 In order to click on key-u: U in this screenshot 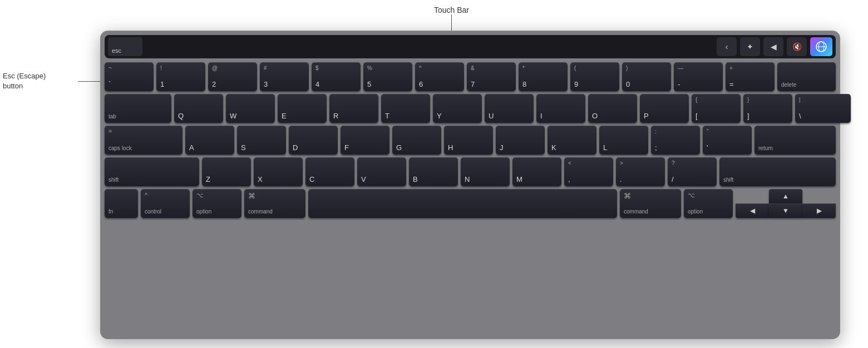, I will do `click(509, 108)`.